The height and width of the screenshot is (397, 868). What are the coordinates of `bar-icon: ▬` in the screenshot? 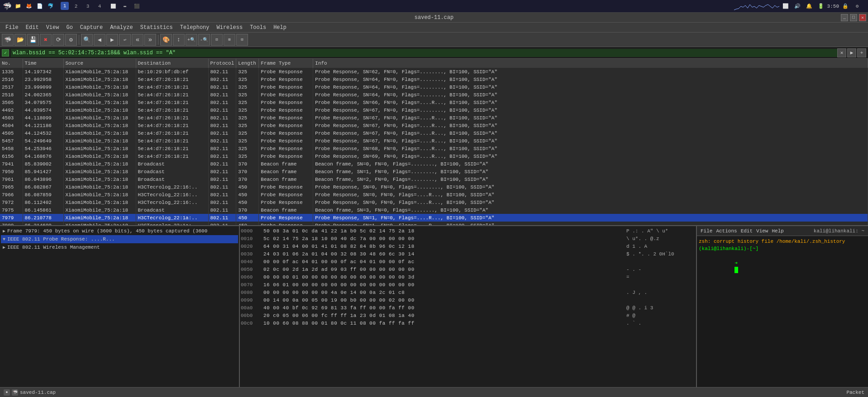 It's located at (125, 6).